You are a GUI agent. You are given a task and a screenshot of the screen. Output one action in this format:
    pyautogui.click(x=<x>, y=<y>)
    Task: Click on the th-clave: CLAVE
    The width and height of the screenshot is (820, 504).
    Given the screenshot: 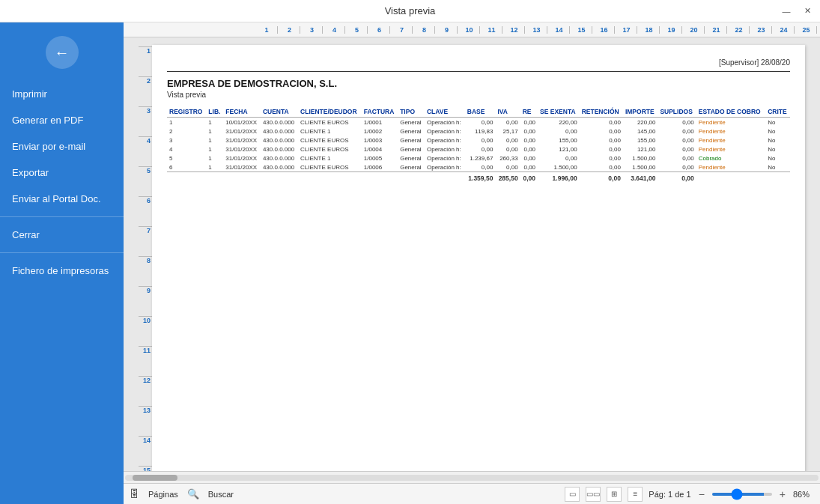 What is the action you would take?
    pyautogui.click(x=445, y=112)
    